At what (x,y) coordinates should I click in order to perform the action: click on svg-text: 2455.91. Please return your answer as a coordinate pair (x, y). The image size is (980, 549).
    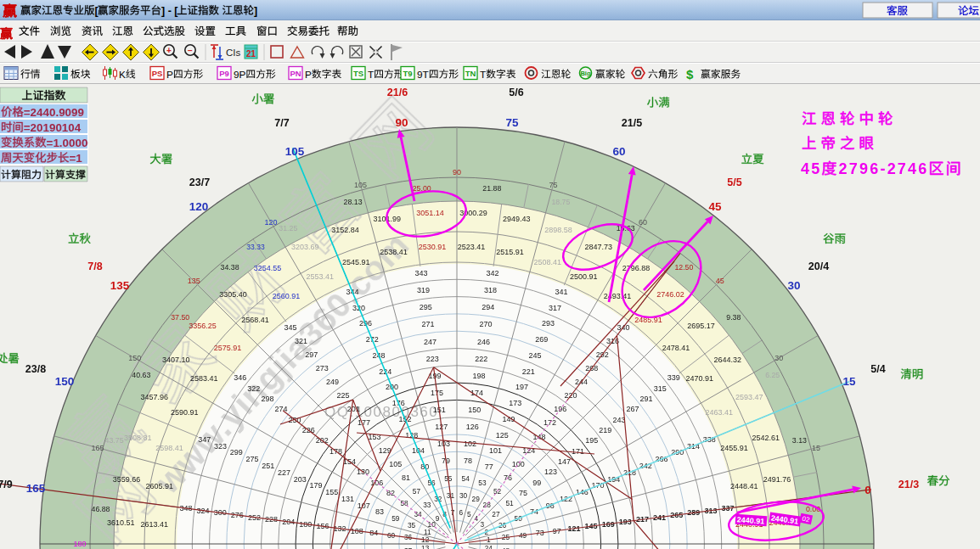
    Looking at the image, I should click on (734, 448).